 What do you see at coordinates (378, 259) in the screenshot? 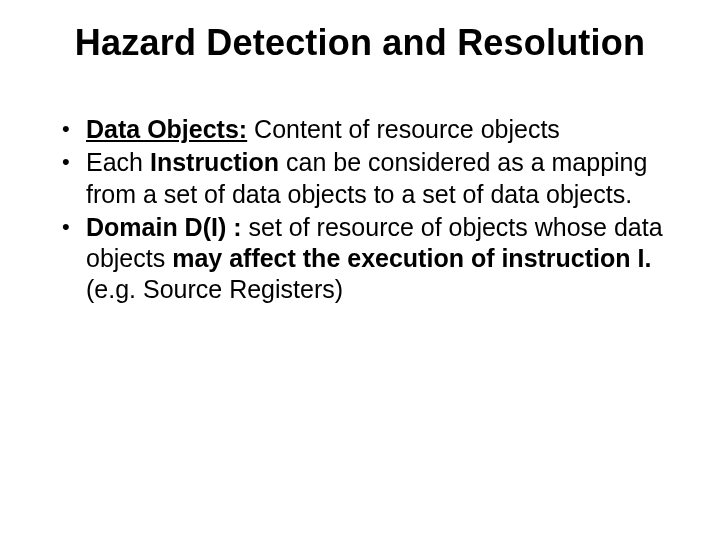
I see `bullet-text: Domain D(I) : set of resource of objects…` at bounding box center [378, 259].